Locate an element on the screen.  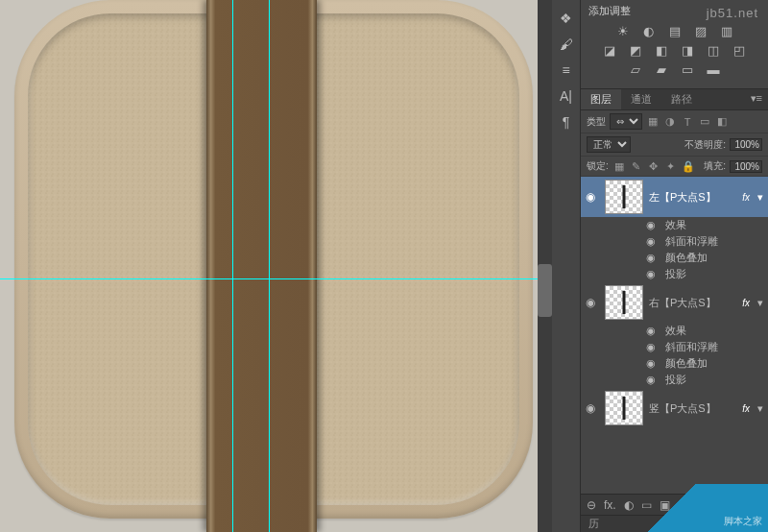
lock-all-icon: 🔒 is located at coordinates (688, 166).